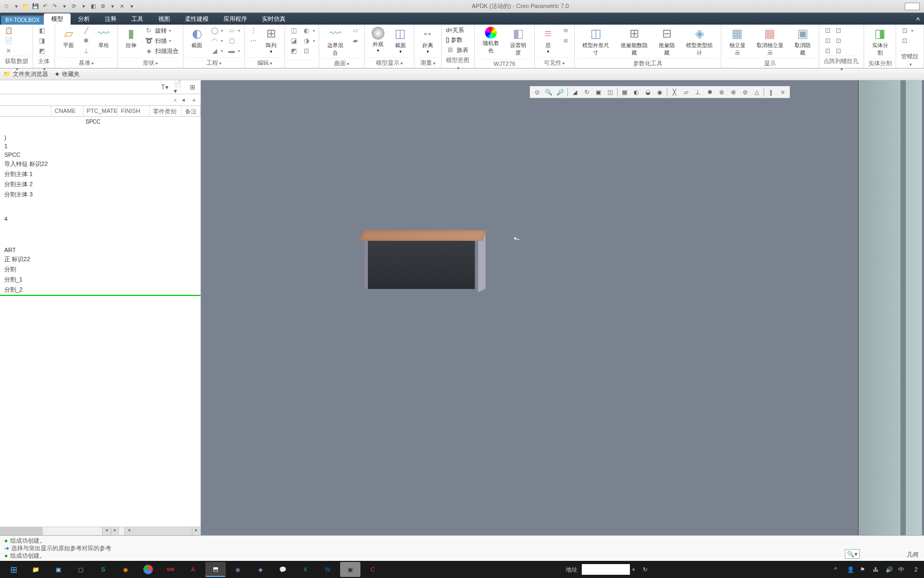 The width and height of the screenshot is (924, 578). What do you see at coordinates (491, 41) in the screenshot?
I see `randomcolor-button: 随机着色` at bounding box center [491, 41].